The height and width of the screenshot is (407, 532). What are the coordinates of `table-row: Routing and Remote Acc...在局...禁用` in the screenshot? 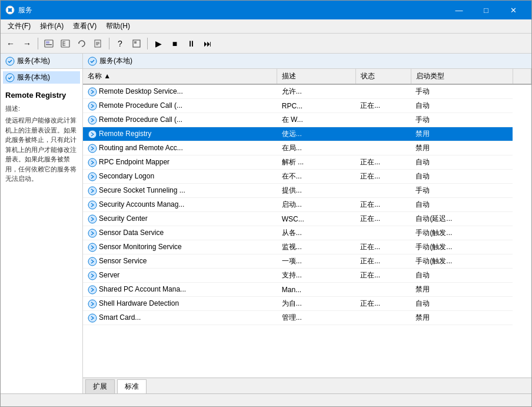 It's located at (307, 148).